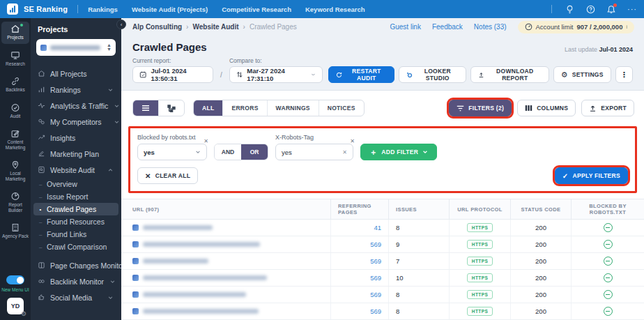  What do you see at coordinates (245, 108) in the screenshot?
I see `tab-errors: ERRORS` at bounding box center [245, 108].